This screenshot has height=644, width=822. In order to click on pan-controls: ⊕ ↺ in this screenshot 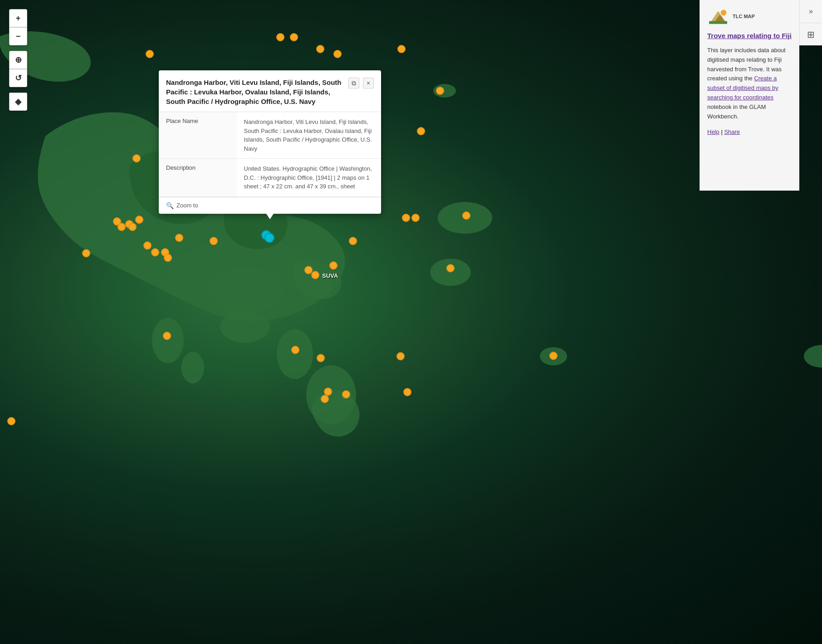, I will do `click(18, 69)`.